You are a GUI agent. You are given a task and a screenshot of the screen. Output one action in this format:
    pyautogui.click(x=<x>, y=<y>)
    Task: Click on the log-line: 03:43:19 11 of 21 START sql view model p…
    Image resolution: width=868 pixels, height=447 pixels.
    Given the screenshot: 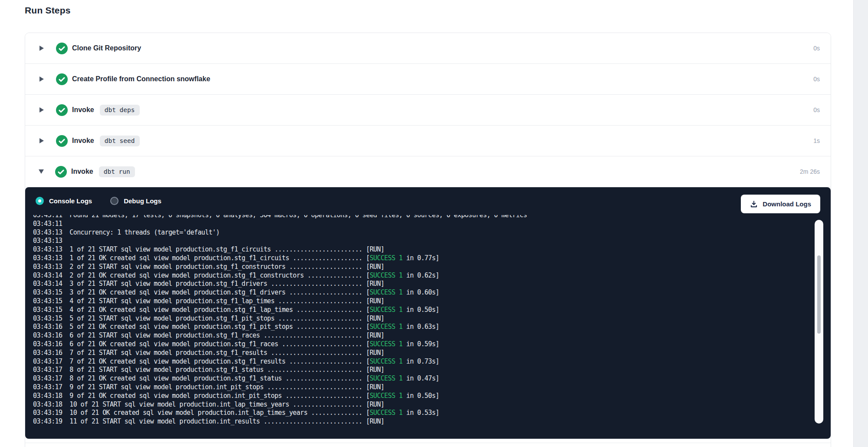 What is the action you would take?
    pyautogui.click(x=422, y=422)
    